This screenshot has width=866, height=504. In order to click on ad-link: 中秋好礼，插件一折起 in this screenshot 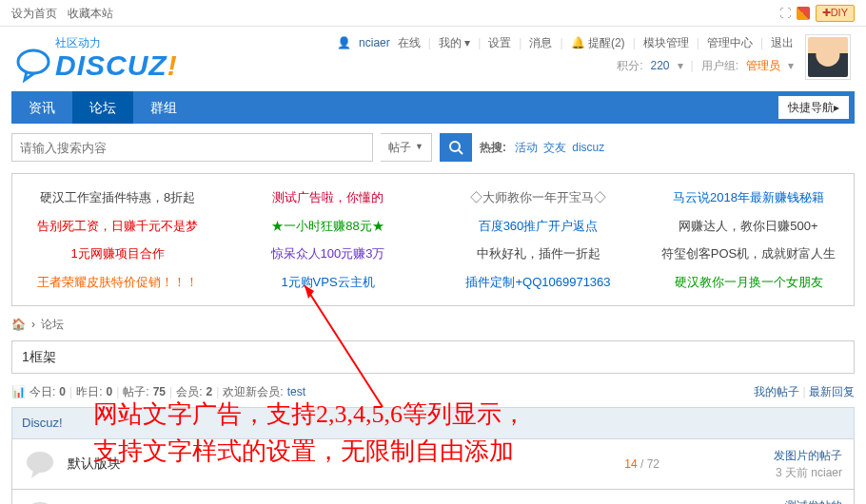, I will do `click(539, 253)`.